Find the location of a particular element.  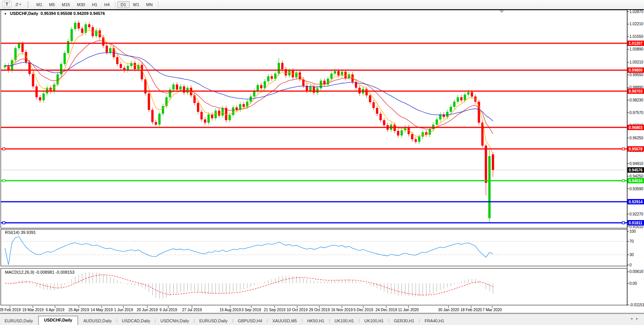

date-tick-label: 20 Jun 2019 is located at coordinates (147, 310).